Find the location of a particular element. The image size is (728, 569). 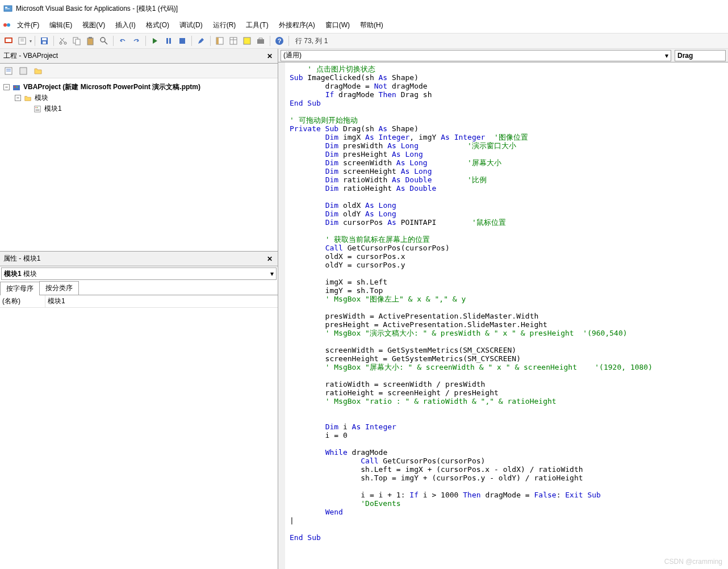

menu-tools: 工具(T) is located at coordinates (257, 25).